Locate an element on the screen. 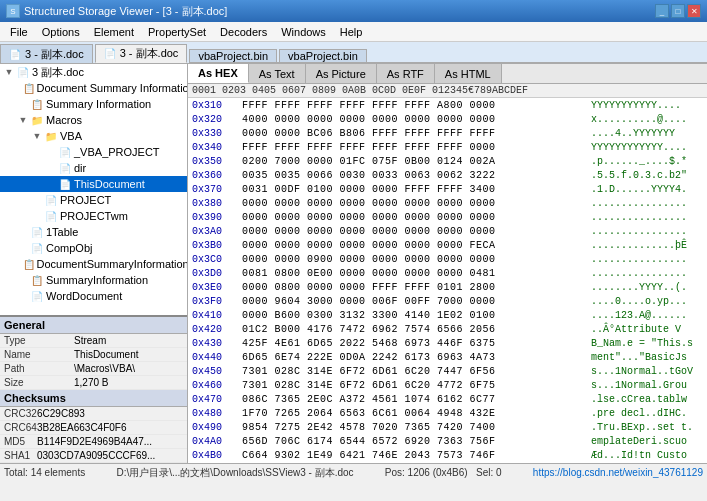 The image size is (707, 501). hex-row: 0x390 0000 0000 0000 0000 0000 0000 0000… is located at coordinates (448, 217).